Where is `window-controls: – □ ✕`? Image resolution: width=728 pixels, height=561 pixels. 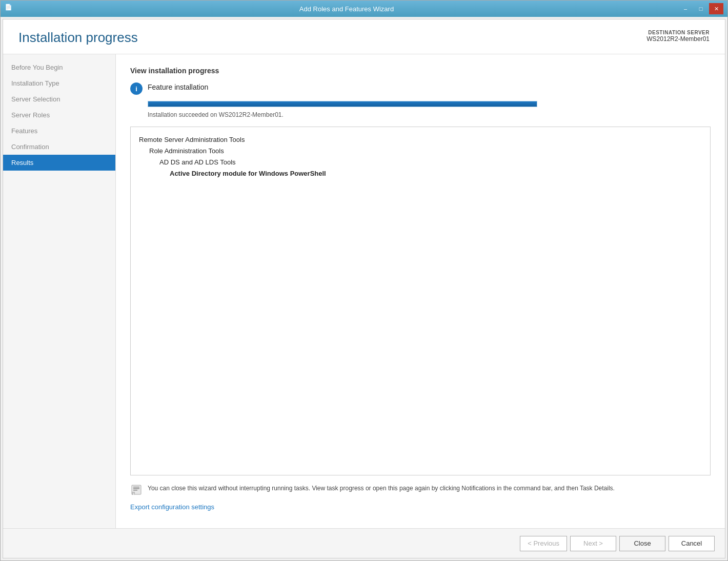 window-controls: – □ ✕ is located at coordinates (701, 9).